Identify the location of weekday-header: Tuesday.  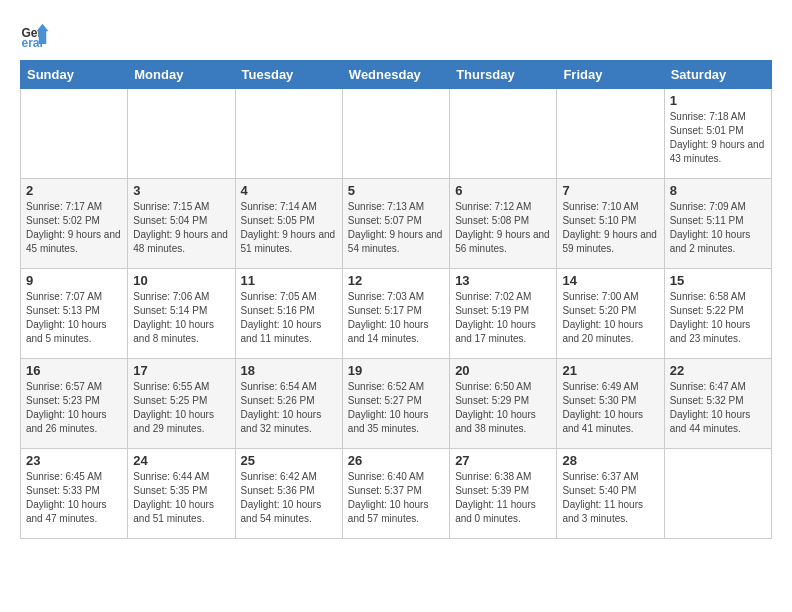
(288, 75).